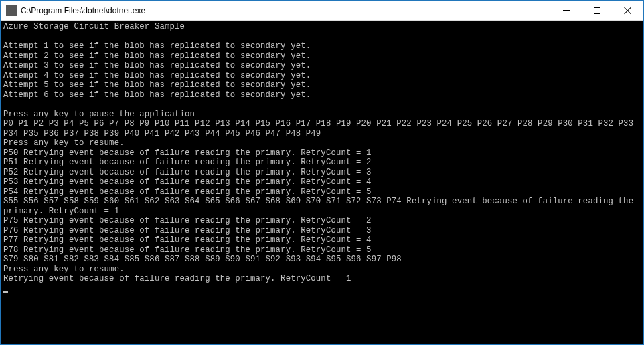  What do you see at coordinates (187, 162) in the screenshot?
I see `console-line: P51 Retrying event because of failure re…` at bounding box center [187, 162].